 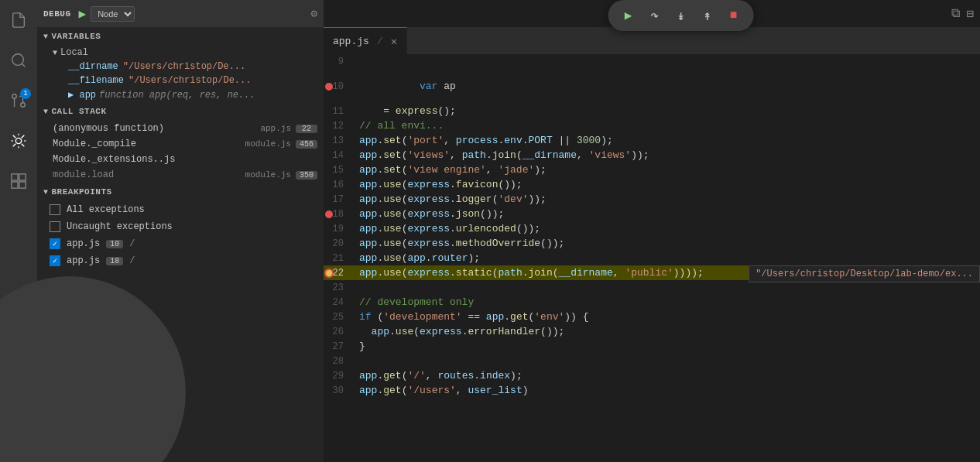 I want to click on call-item-load: module.load module.js 350, so click(x=180, y=175).